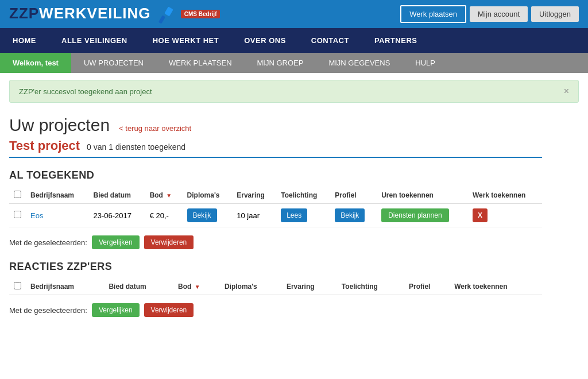  I want to click on sort-arrow-al: ▼, so click(169, 195).